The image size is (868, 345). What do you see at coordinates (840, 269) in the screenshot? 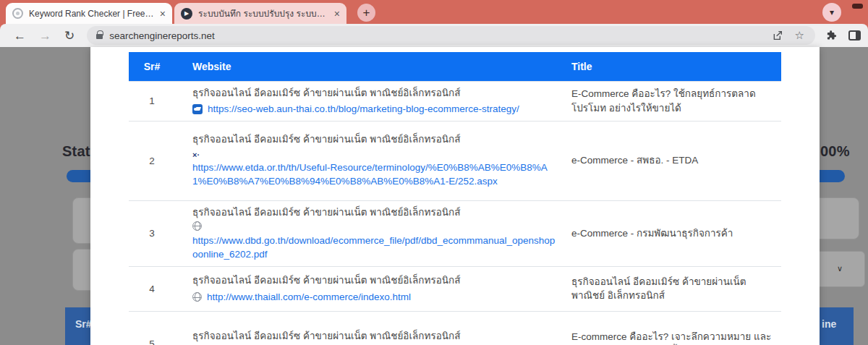
I see `chevron-down-icon: ∨` at bounding box center [840, 269].